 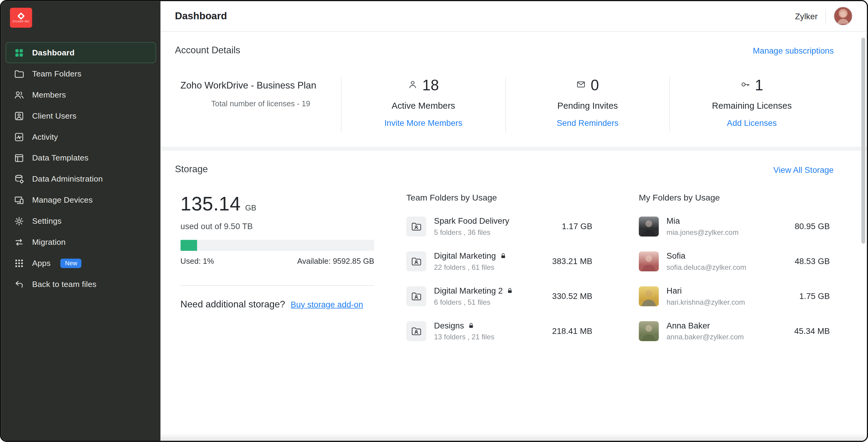 I want to click on storage-used-value: 135.14, so click(x=211, y=204).